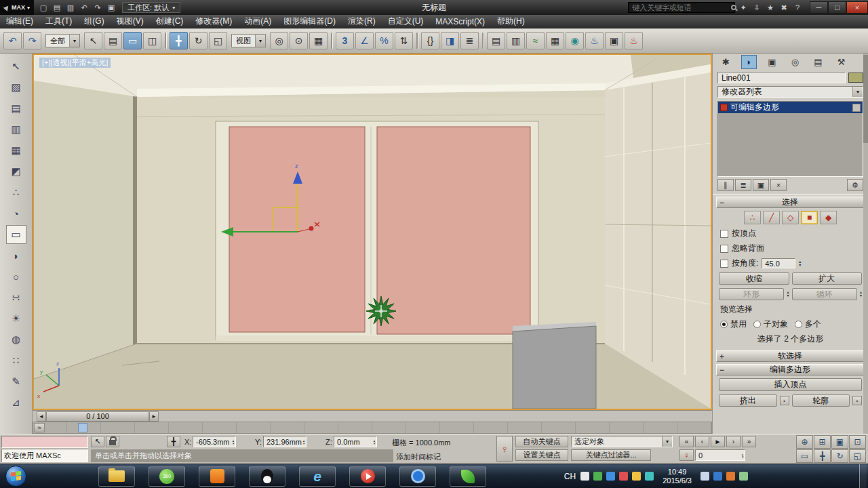 The image size is (868, 488). I want to click on maxscript-mini-listener: 欢迎使用 MAXSc, so click(45, 455).